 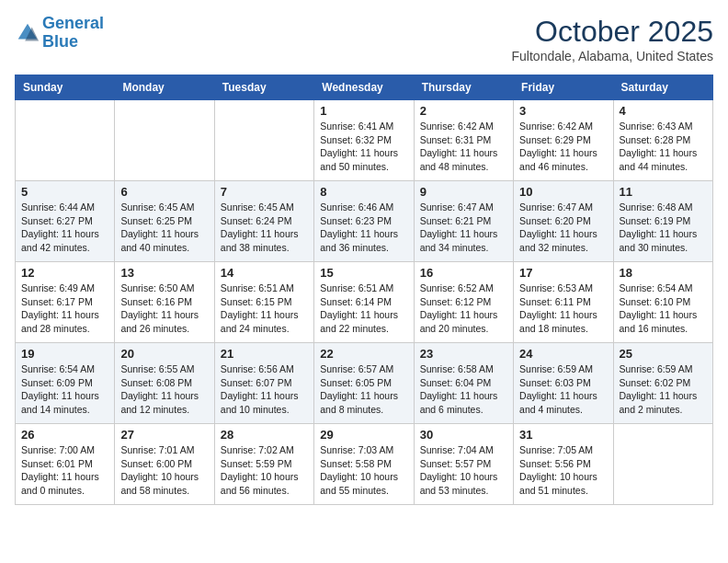 What do you see at coordinates (663, 88) in the screenshot?
I see `weekday-header-saturday: Saturday` at bounding box center [663, 88].